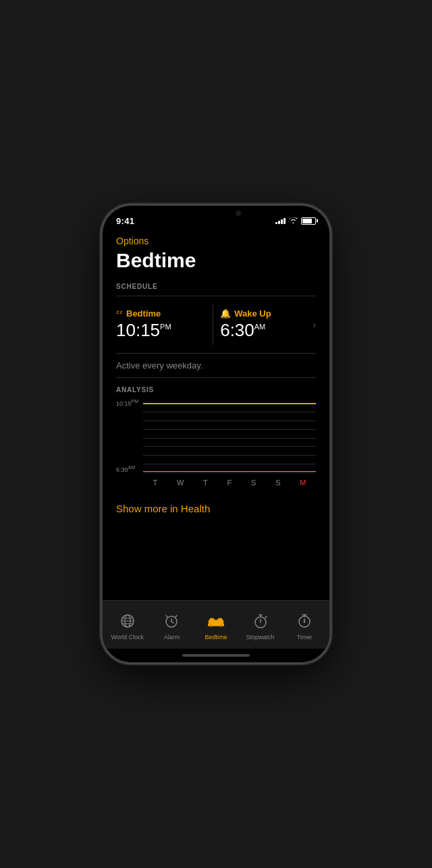 Image resolution: width=432 pixels, height=868 pixels. What do you see at coordinates (127, 403) in the screenshot?
I see `chart-top-label: 10:15PM` at bounding box center [127, 403].